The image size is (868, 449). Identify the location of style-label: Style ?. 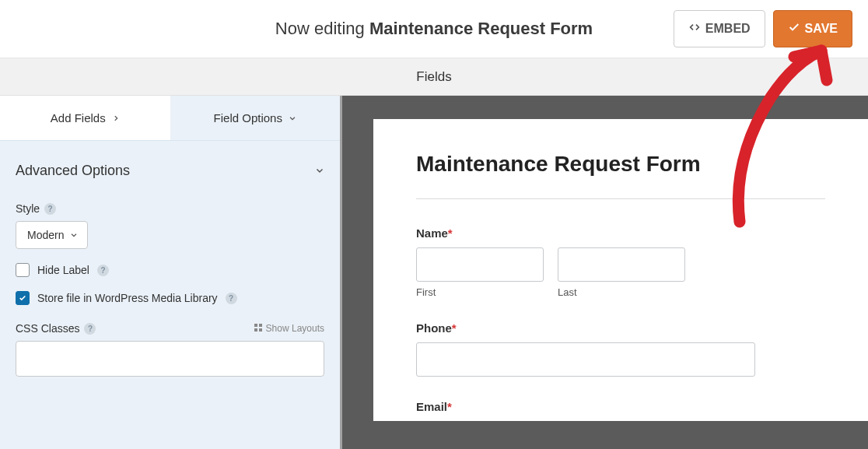
(170, 209).